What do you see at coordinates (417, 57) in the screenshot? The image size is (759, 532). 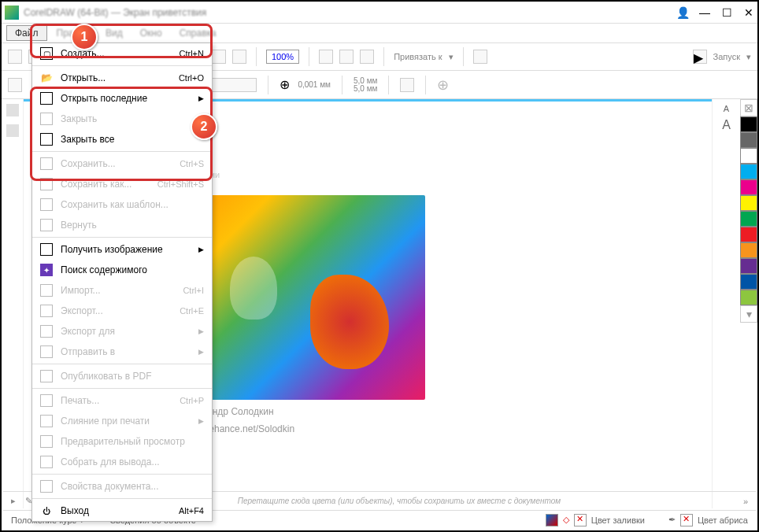 I see `snap-label: Привязать к` at bounding box center [417, 57].